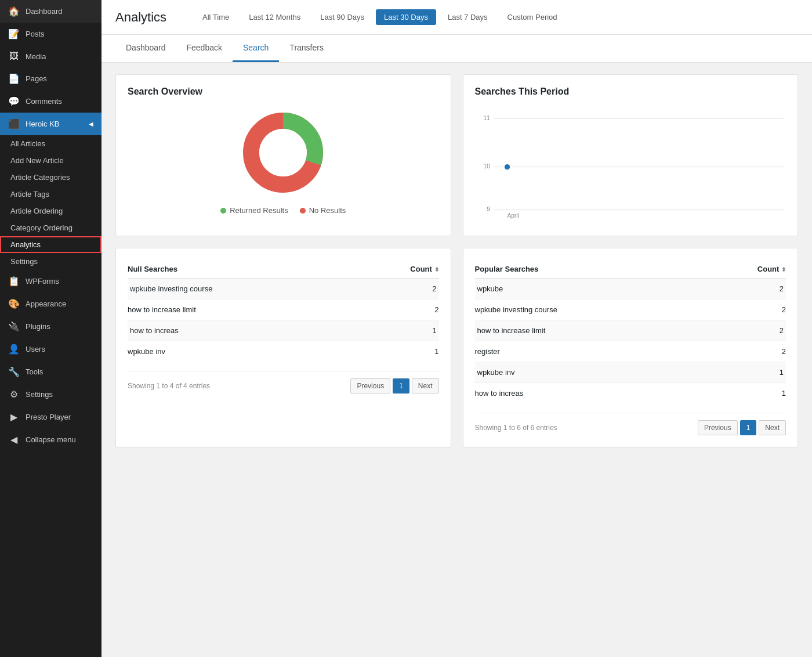 Image resolution: width=812 pixels, height=657 pixels. Describe the element at coordinates (256, 49) in the screenshot. I see `tab-search: Search` at that location.